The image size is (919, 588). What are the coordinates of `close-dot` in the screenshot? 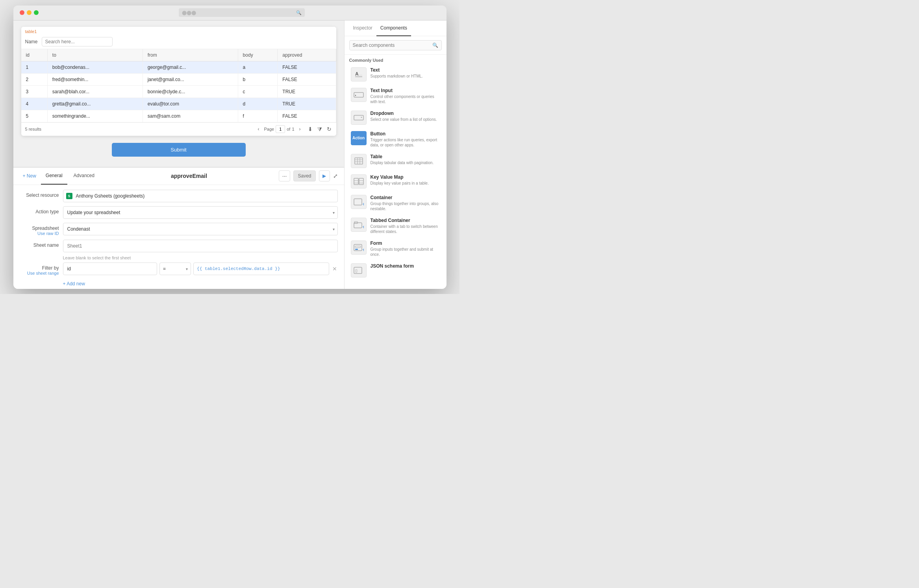 It's located at (22, 13).